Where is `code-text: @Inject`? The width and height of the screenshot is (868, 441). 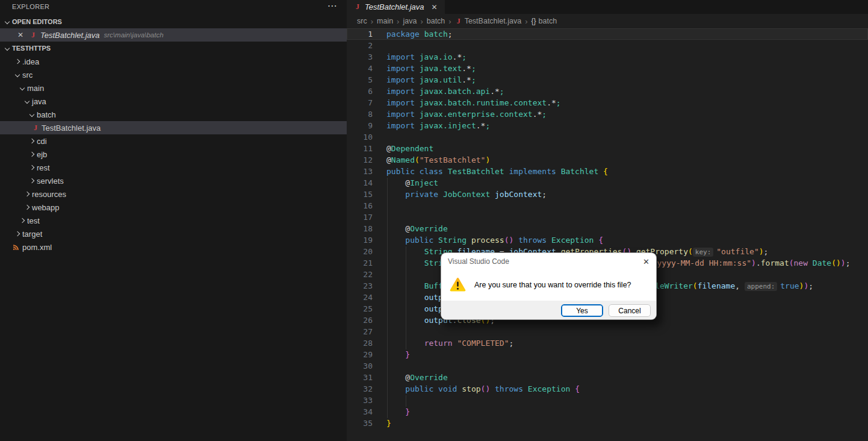
code-text: @Inject is located at coordinates (412, 183).